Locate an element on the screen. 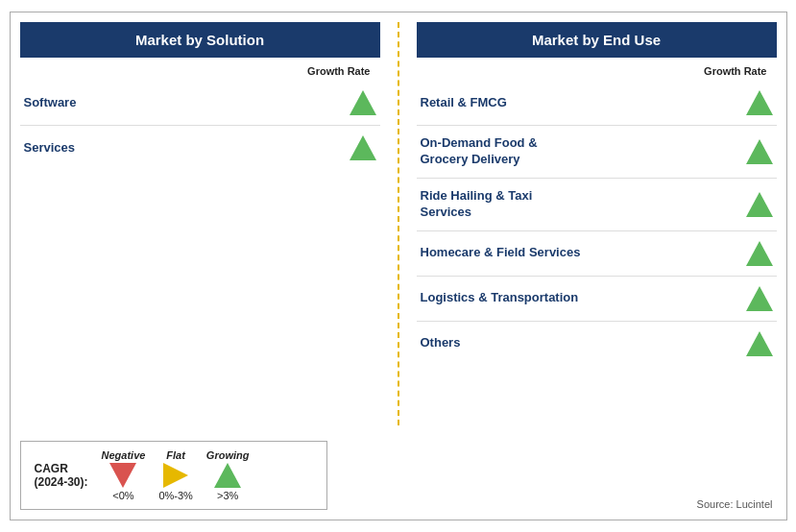  right-row-retail: Retail & FMCG is located at coordinates (597, 104).